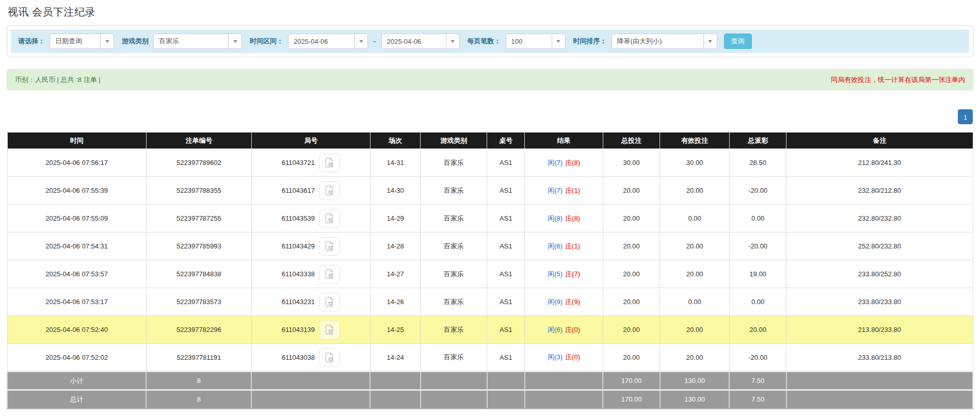 The height and width of the screenshot is (416, 980). What do you see at coordinates (631, 219) in the screenshot?
I see `cell-total-bet: 20.00` at bounding box center [631, 219].